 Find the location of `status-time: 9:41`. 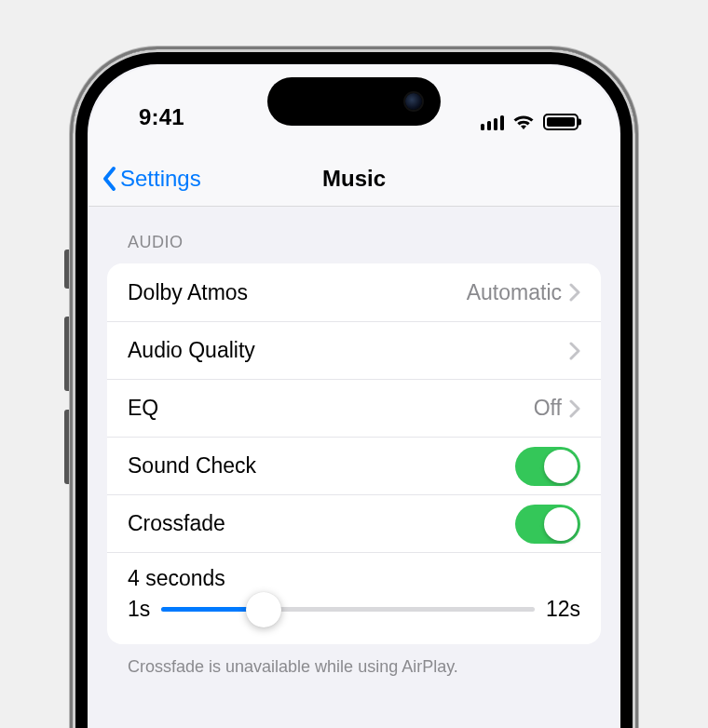

status-time: 9:41 is located at coordinates (162, 117).